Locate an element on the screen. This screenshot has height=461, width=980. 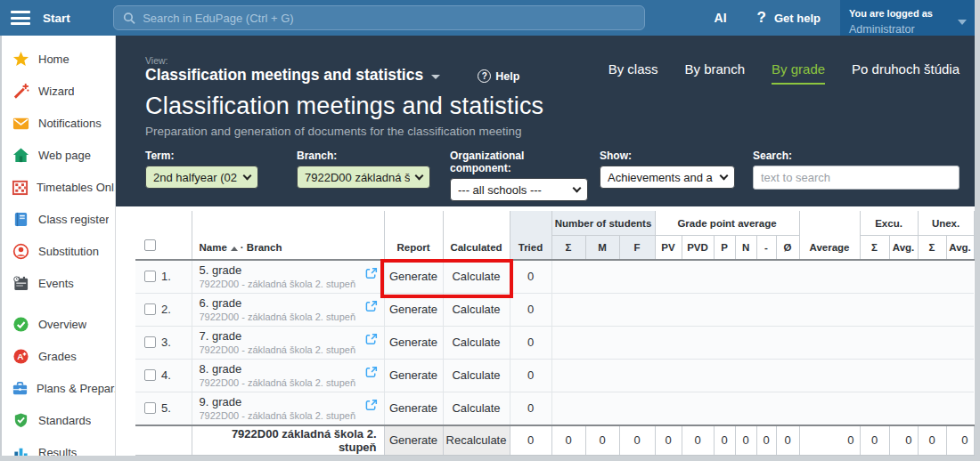
sidebar-item-class-register: Class register is located at coordinates (59, 219).